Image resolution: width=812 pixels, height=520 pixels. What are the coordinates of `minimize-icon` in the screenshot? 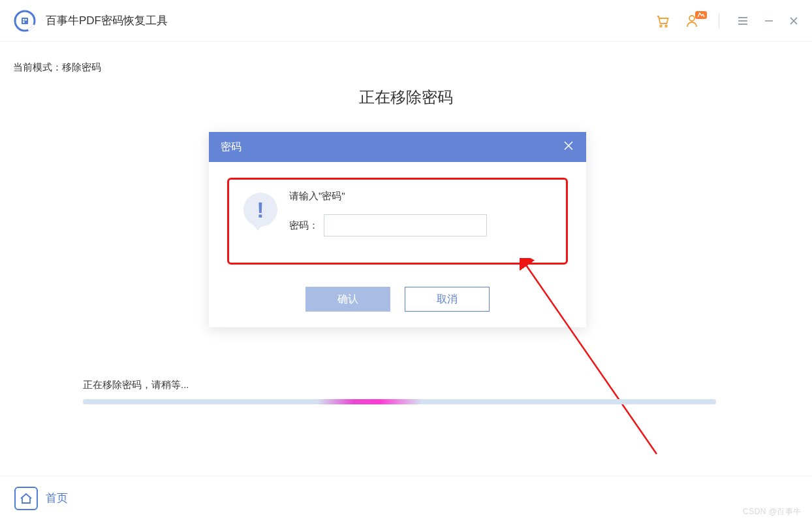 It's located at (769, 21).